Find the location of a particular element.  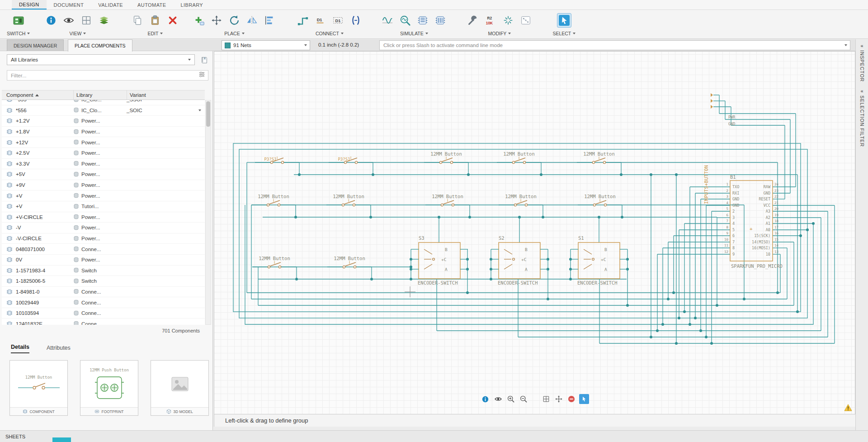

switch-board-icon is located at coordinates (19, 20).